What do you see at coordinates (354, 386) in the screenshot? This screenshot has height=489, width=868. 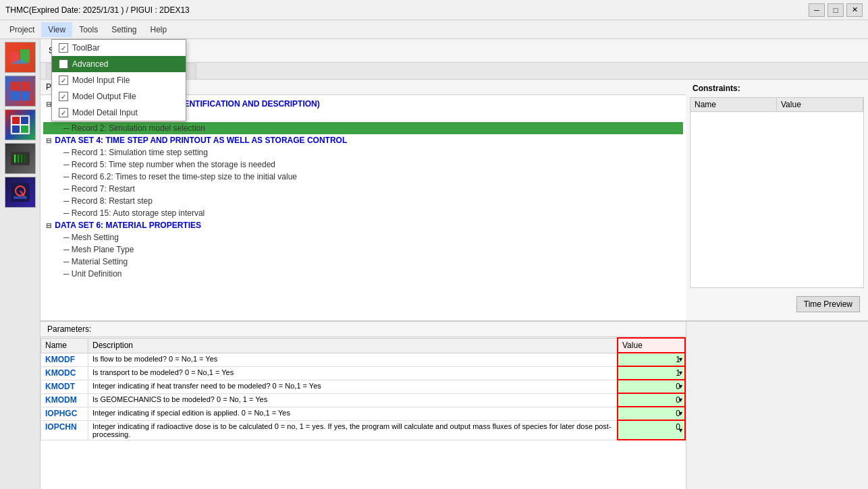 I see `param-desc-cell: Integer indicating if heat transfer need…` at bounding box center [354, 386].